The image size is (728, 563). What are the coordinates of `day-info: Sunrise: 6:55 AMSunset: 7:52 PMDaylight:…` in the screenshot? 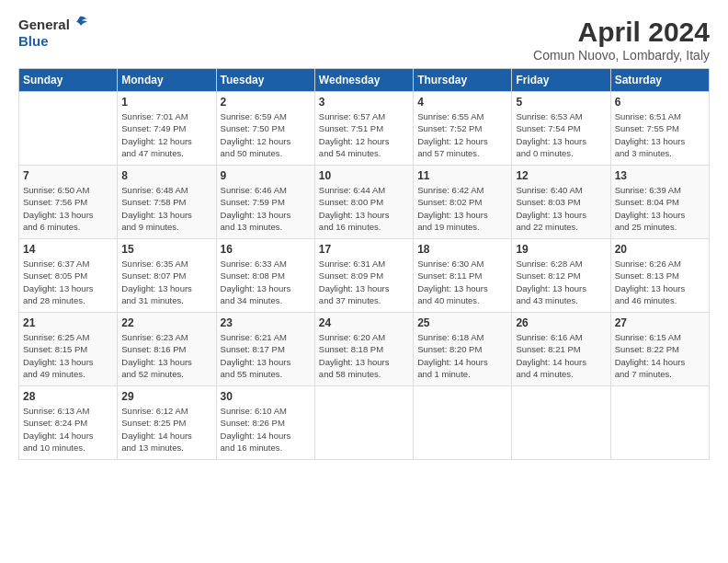 It's located at (462, 134).